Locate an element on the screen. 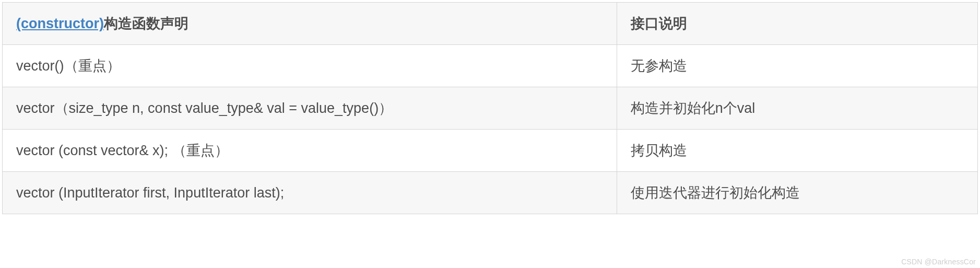 The width and height of the screenshot is (980, 268). constructor-link: (constructor) is located at coordinates (60, 24).